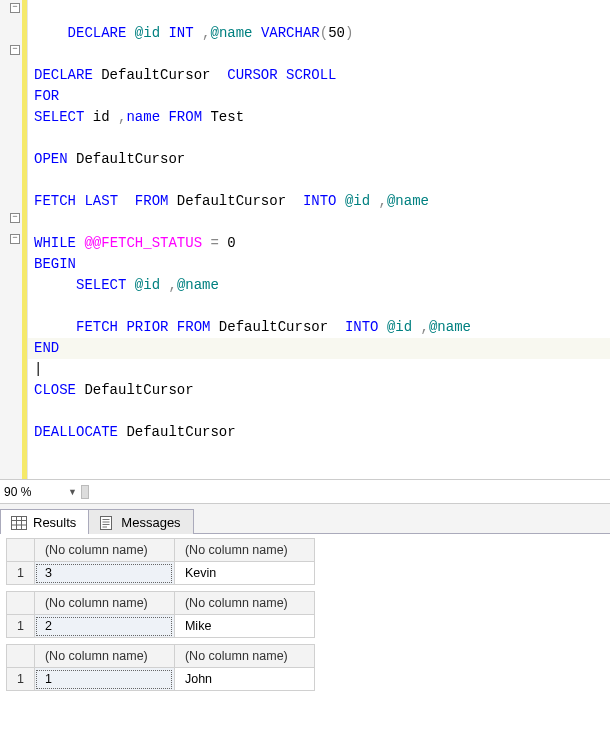  Describe the element at coordinates (44, 522) in the screenshot. I see `tab-results: Results` at that location.